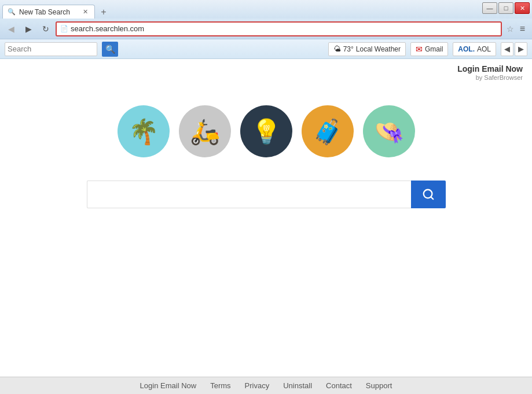 This screenshot has width=532, height=394. Describe the element at coordinates (266, 131) in the screenshot. I see `icons-row: 🌴 🛵 💡 🧳 👒` at that location.